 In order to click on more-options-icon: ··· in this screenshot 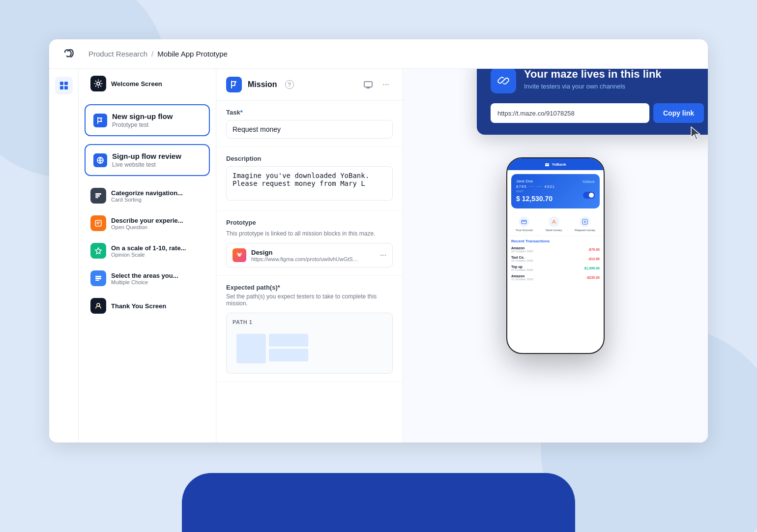, I will do `click(386, 85)`.